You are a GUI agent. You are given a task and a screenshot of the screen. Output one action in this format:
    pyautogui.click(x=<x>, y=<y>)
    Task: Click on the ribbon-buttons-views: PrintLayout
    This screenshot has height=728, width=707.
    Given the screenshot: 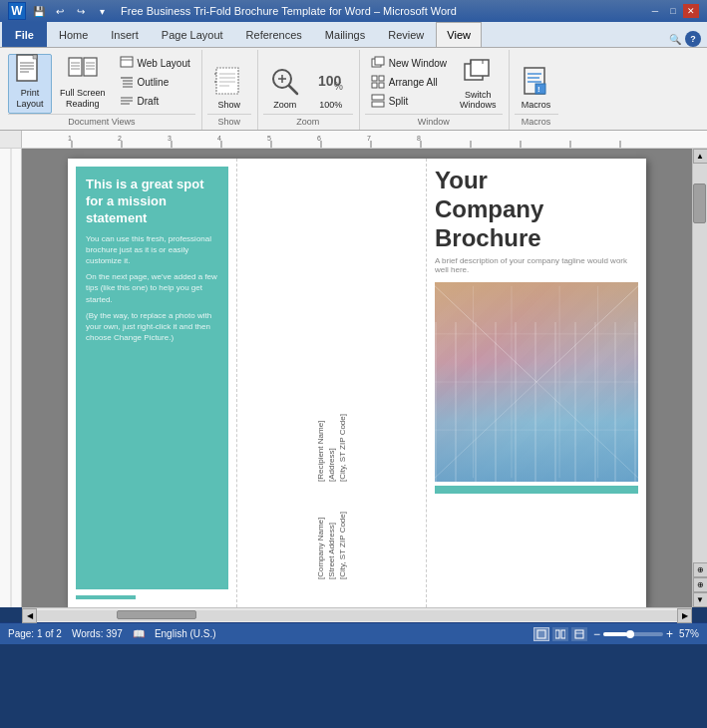 What is the action you would take?
    pyautogui.click(x=102, y=83)
    